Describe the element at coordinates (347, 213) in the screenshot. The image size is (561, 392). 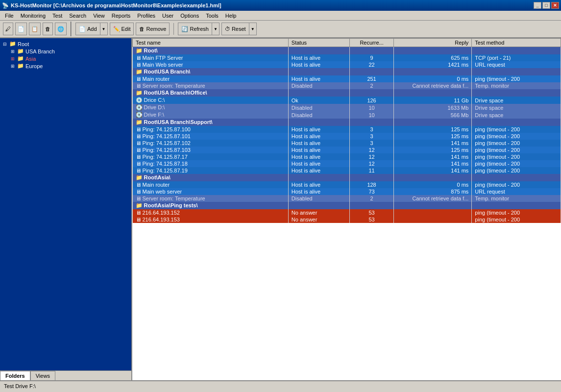
I see `table-row: 🖥216.64.193.152No answer53ping (timeout …` at that location.